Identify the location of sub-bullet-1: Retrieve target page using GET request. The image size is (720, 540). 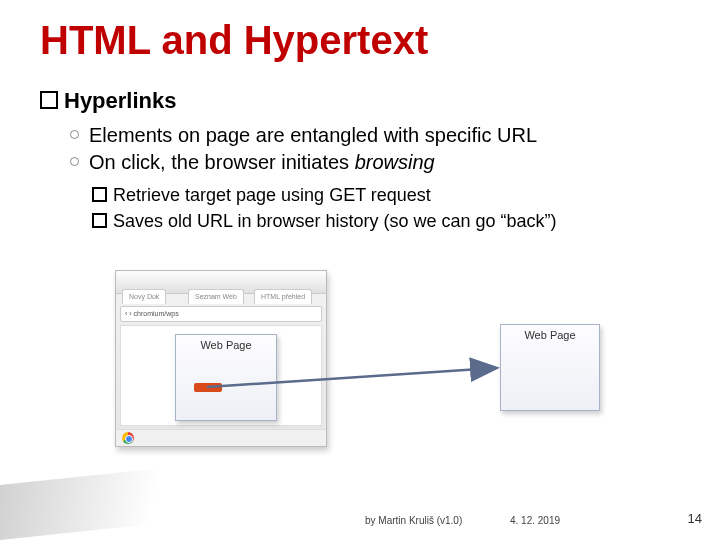
(324, 195).